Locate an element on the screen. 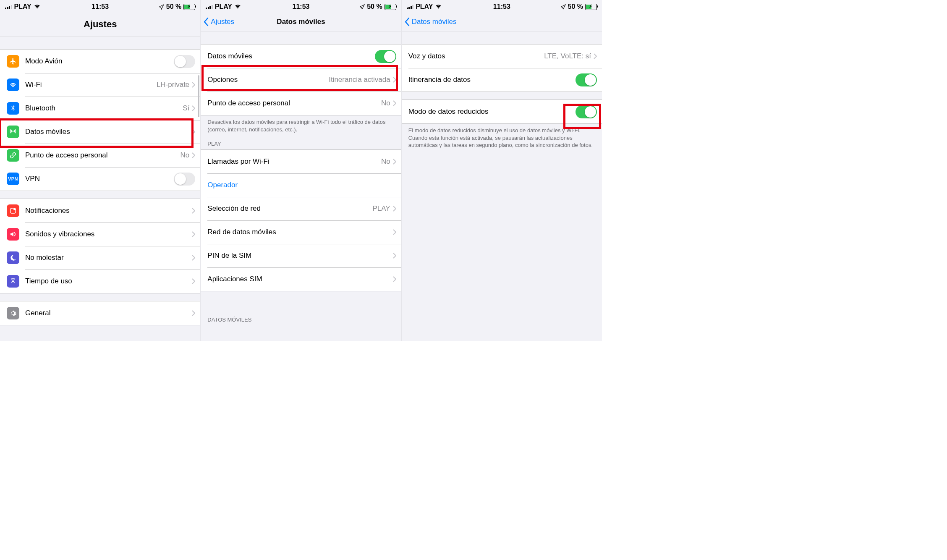 The width and height of the screenshot is (947, 560). row-wifi: Wi-Fi LH-private is located at coordinates (100, 85).